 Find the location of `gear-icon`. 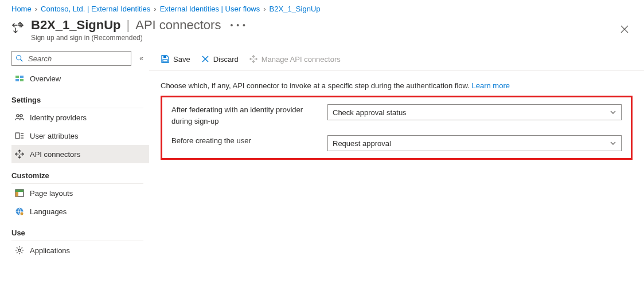

gear-icon is located at coordinates (19, 250).